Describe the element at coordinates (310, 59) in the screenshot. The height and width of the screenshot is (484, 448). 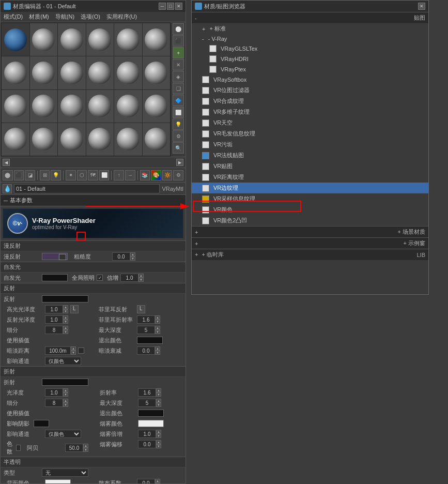
I see `vray-item-hdri: VRayHDRI` at that location.